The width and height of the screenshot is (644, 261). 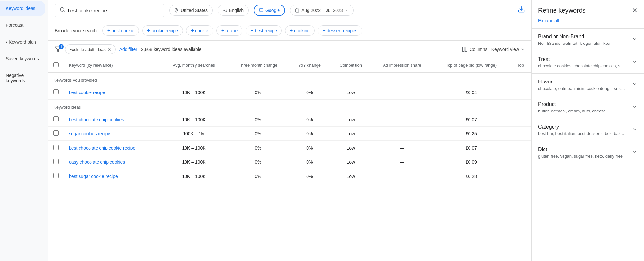 What do you see at coordinates (290, 120) in the screenshot?
I see `table-row: best chocolate chip cookies 10K – 100K 0…` at bounding box center [290, 120].